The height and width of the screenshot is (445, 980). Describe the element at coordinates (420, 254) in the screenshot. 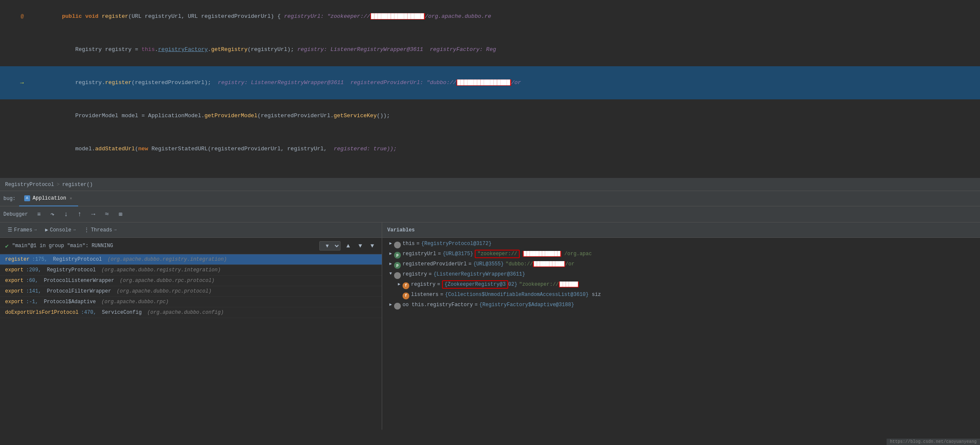

I see `var-name-registryurl: registryUrl` at that location.